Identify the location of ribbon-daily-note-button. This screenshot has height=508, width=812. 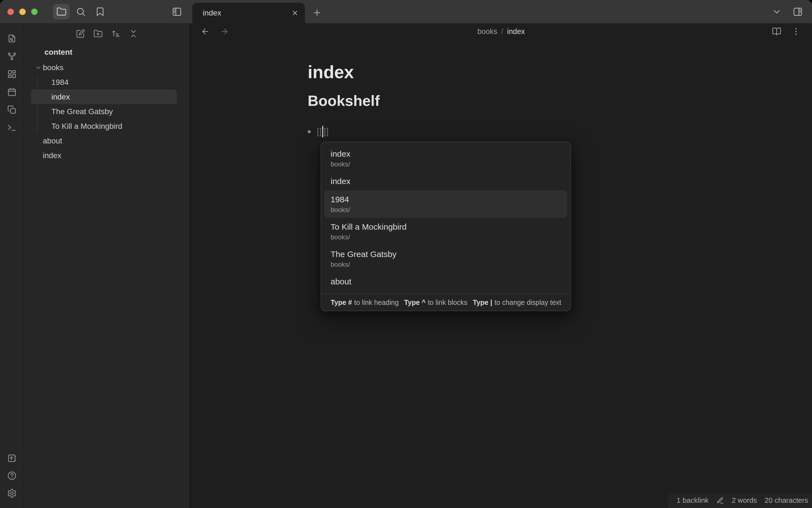
(12, 92).